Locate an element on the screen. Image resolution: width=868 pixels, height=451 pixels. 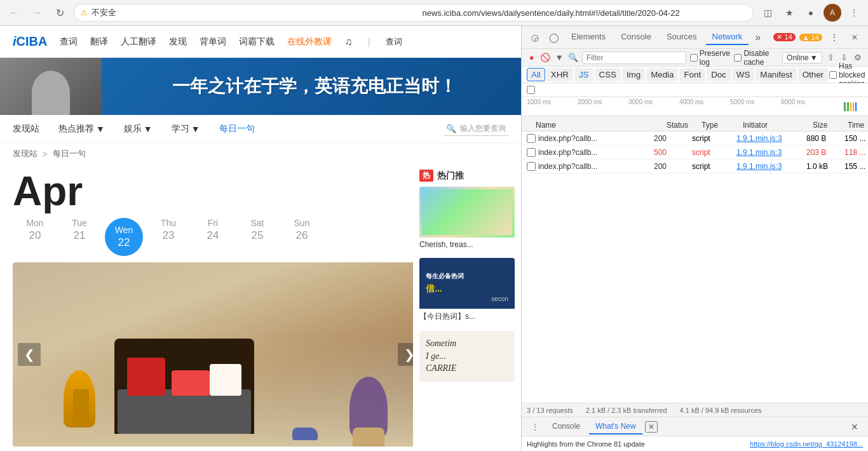
sec-nav-daily: 每日一句 is located at coordinates (237, 129).